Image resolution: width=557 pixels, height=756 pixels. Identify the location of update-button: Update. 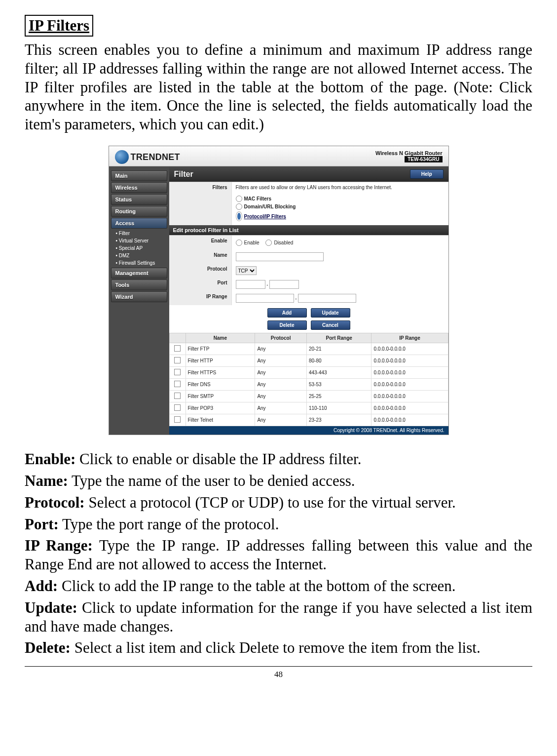
(331, 313).